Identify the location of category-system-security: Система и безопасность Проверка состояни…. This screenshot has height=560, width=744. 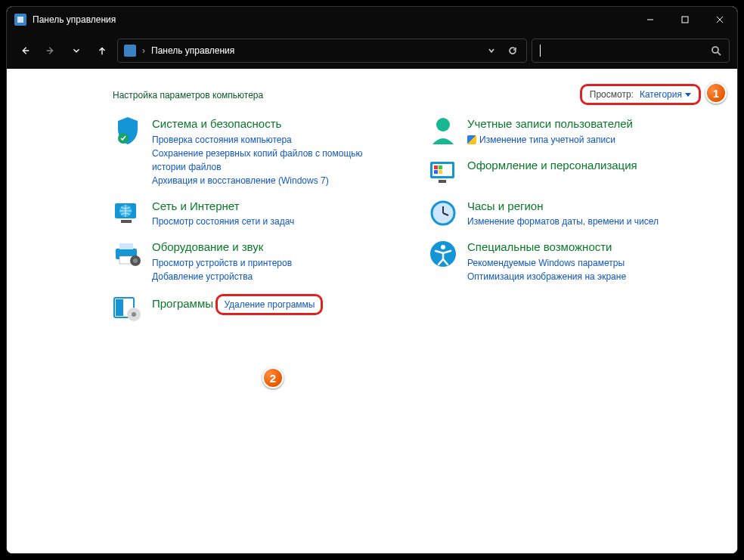
(253, 151).